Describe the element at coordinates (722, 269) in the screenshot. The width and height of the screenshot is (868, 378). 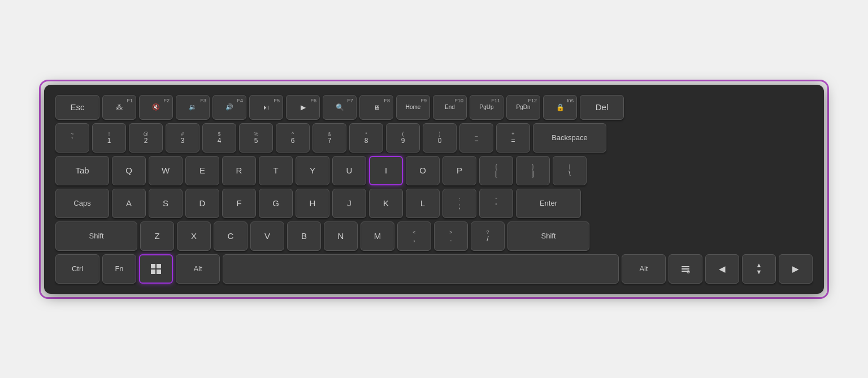
I see `key-left-arrow: ◀` at that location.